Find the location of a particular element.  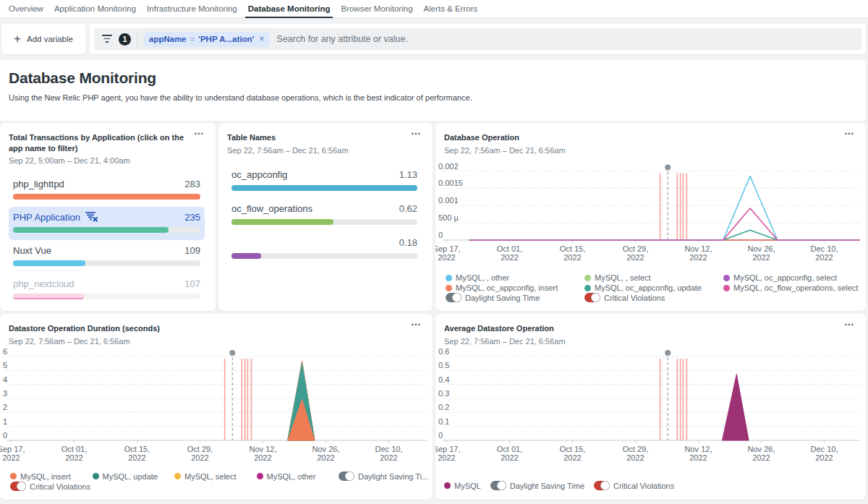

search-field: 1 appName = 'PHP A...ation' × is located at coordinates (477, 39).